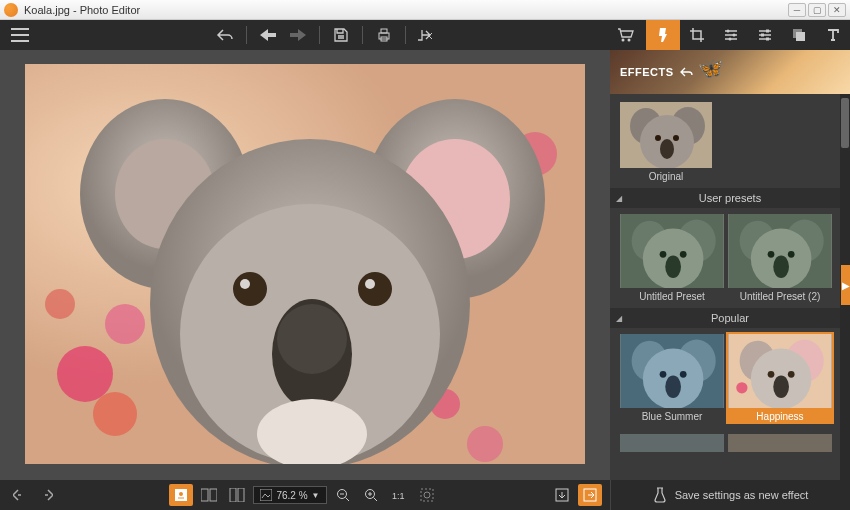  What do you see at coordinates (341, 35) in the screenshot?
I see `save-button` at bounding box center [341, 35].